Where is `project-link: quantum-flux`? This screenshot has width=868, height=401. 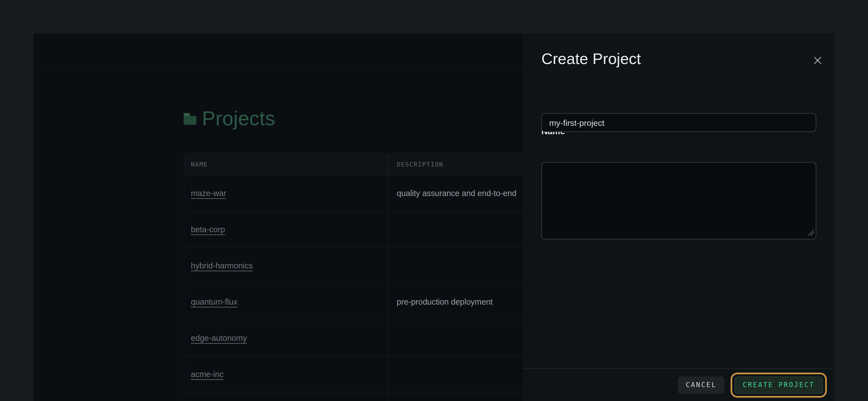
project-link: quantum-flux is located at coordinates (214, 302).